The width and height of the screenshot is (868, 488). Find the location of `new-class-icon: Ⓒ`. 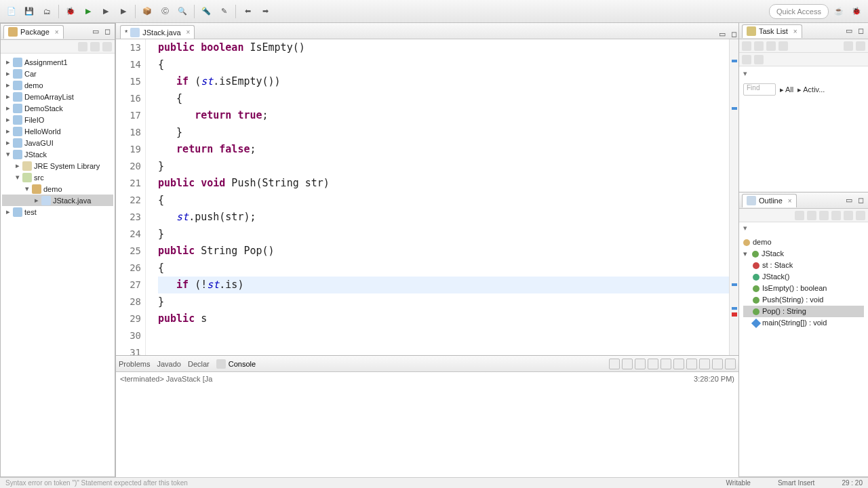

new-class-icon: Ⓒ is located at coordinates (165, 12).